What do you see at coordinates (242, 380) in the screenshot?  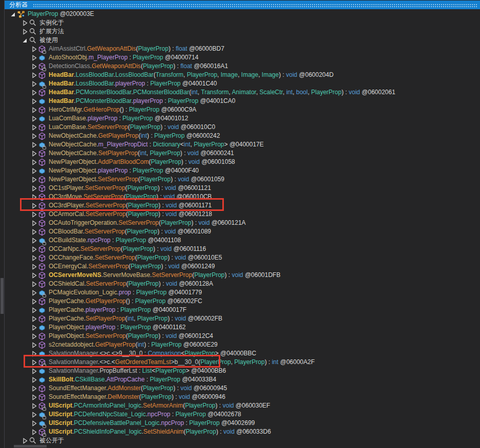 I see `analyzer-member-row: SkillBolt.CSkillBase.AttPropCache : Play…` at bounding box center [242, 380].